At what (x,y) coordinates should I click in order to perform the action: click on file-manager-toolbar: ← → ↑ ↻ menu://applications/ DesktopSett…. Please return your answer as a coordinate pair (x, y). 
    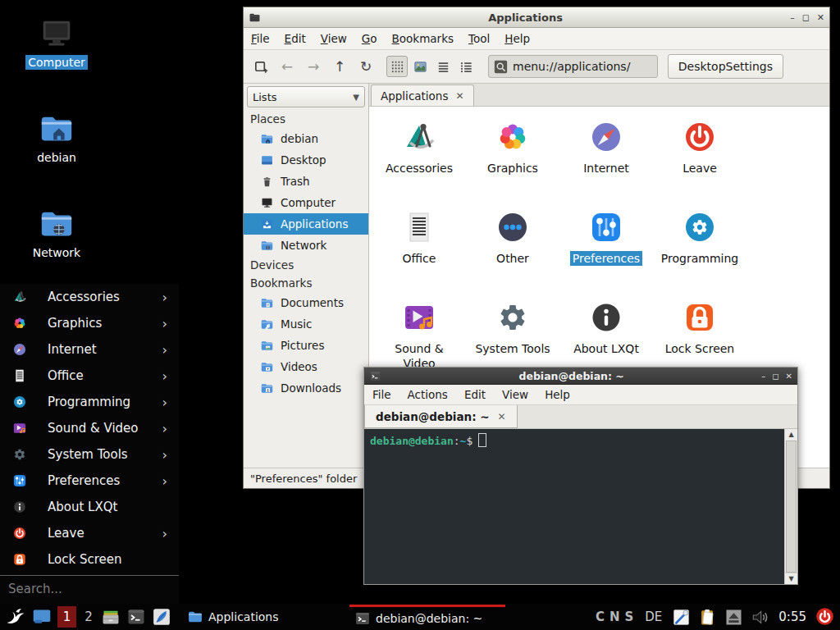
    Looking at the image, I should click on (536, 67).